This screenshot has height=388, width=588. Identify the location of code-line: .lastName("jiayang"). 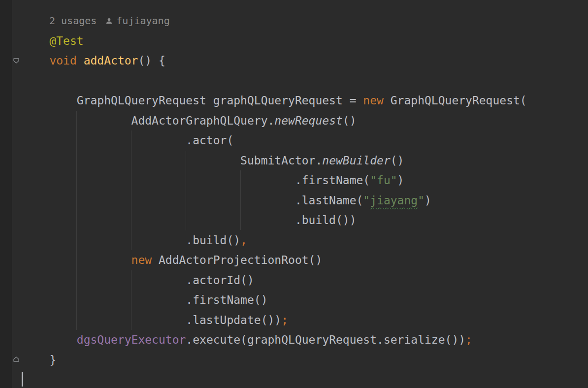
(305, 201).